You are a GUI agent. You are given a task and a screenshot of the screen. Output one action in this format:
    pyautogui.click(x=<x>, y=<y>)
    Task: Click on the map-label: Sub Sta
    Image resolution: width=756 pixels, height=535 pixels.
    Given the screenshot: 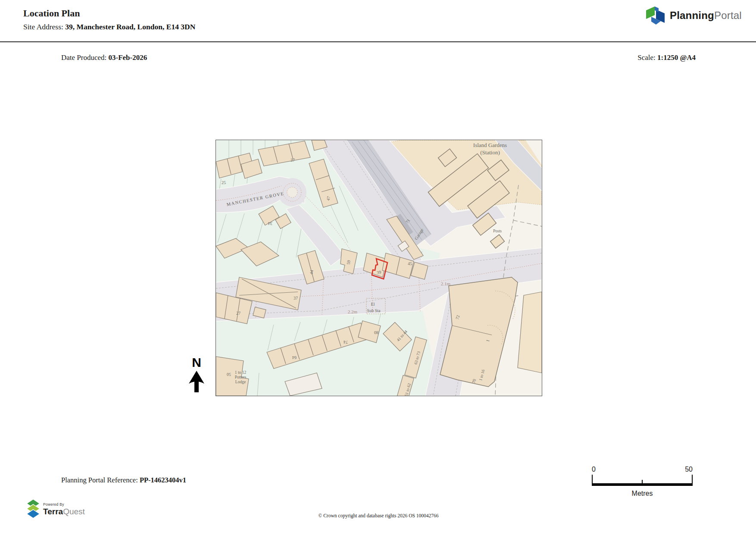 What is the action you would take?
    pyautogui.click(x=374, y=310)
    